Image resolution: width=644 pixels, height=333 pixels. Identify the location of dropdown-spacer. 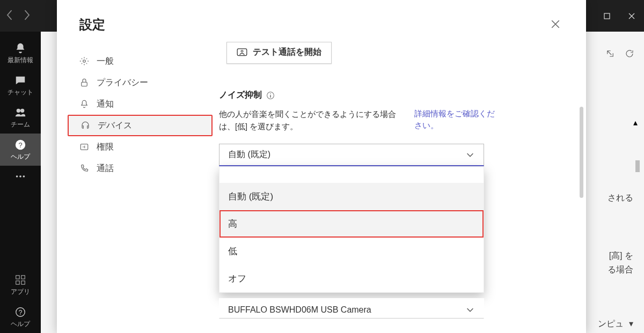
(352, 175).